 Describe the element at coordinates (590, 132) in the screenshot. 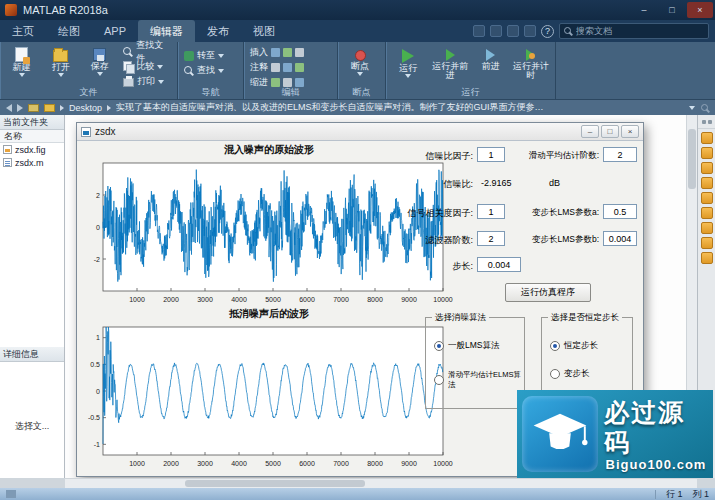

I see `figure-minimize-button: –` at that location.